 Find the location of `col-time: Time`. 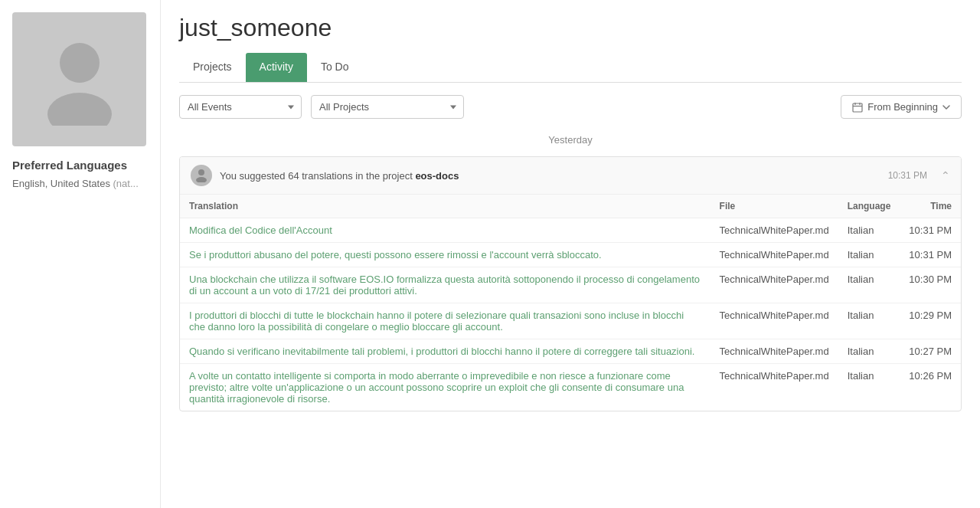

col-time: Time is located at coordinates (930, 207).